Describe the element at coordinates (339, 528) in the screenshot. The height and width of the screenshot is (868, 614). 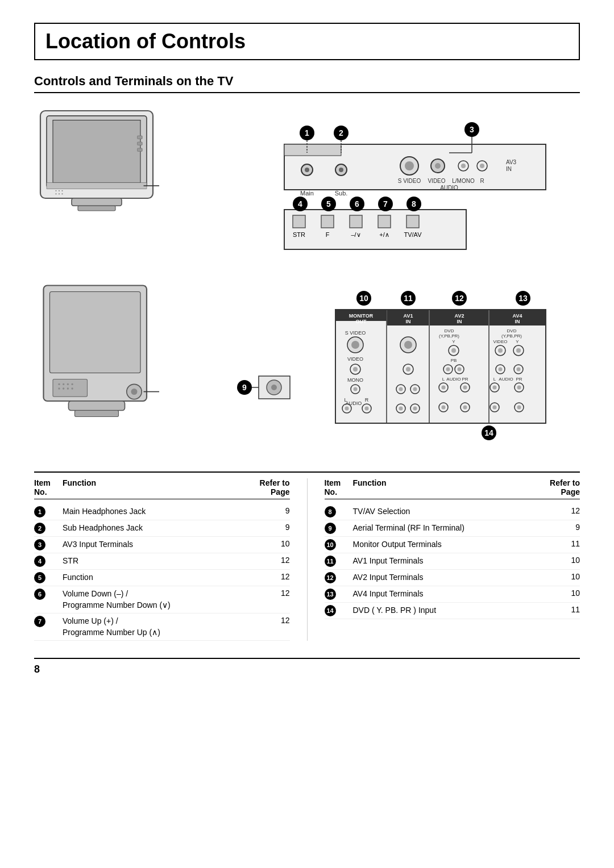
I see `item-number-9: 9` at that location.